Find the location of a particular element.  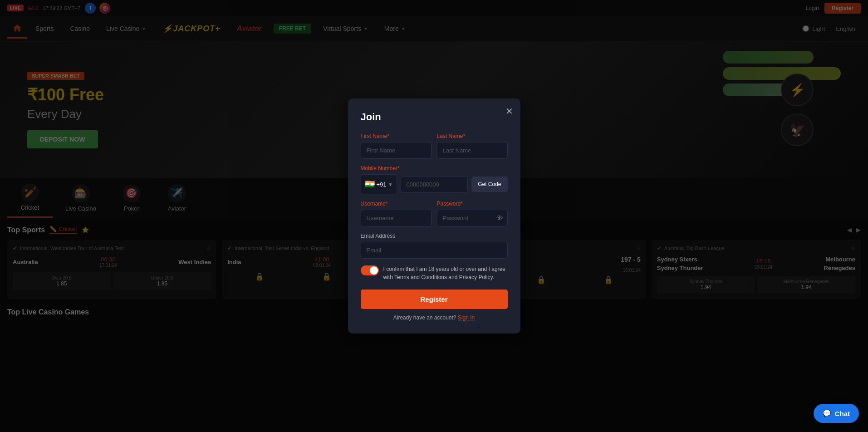

first-name-input is located at coordinates (396, 151).